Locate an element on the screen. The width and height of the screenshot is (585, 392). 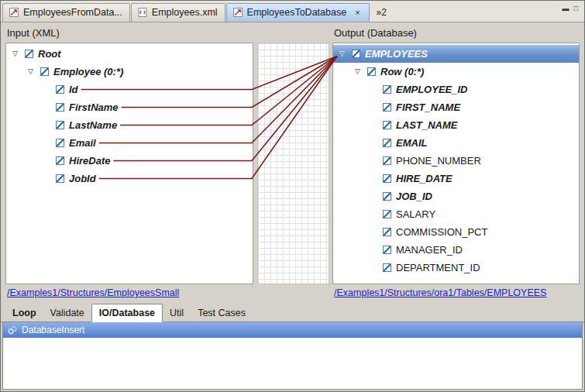
bottom-tab: Test Cases is located at coordinates (222, 313).